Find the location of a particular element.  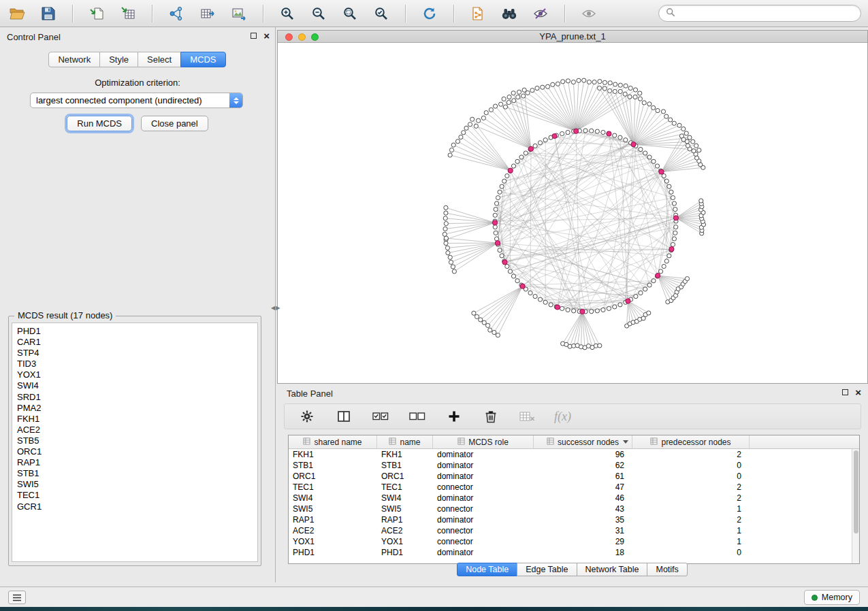

cell-name: RAP1 is located at coordinates (405, 520).